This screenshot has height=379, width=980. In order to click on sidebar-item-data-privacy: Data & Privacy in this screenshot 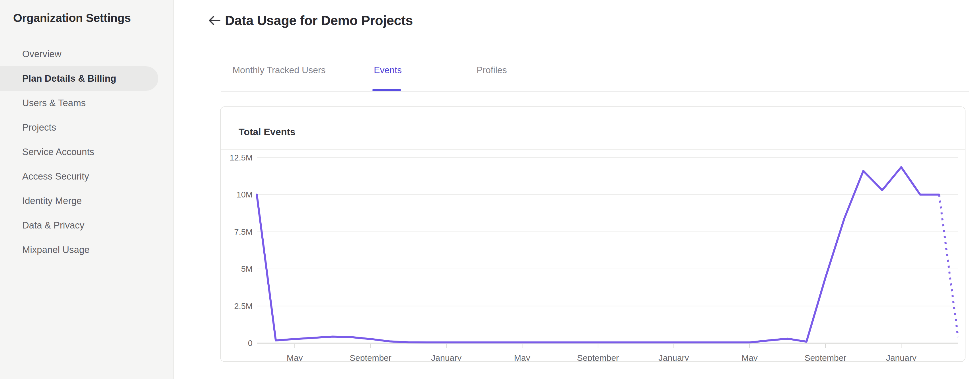, I will do `click(79, 225)`.